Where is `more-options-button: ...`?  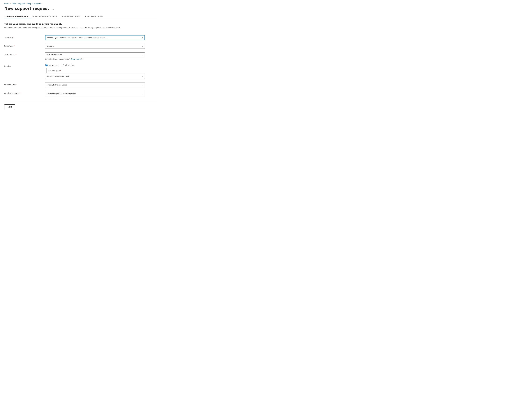 more-options-button: ... is located at coordinates (53, 9).